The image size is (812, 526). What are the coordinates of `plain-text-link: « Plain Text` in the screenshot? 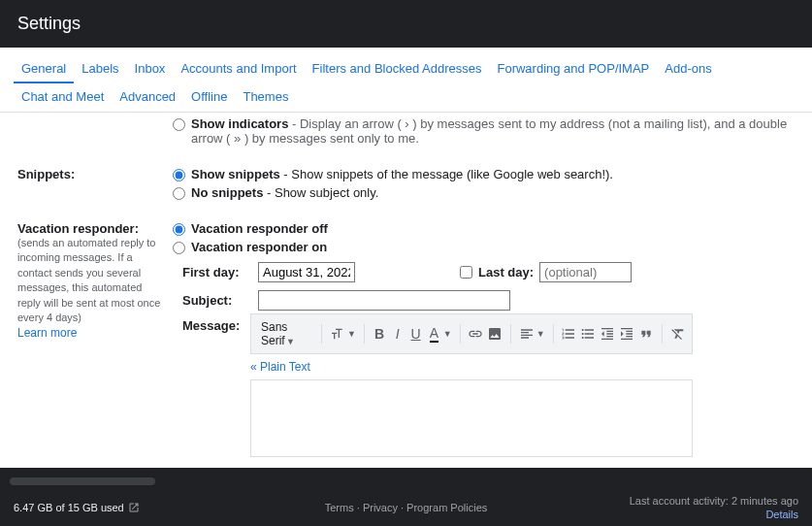 It's located at (522, 367).